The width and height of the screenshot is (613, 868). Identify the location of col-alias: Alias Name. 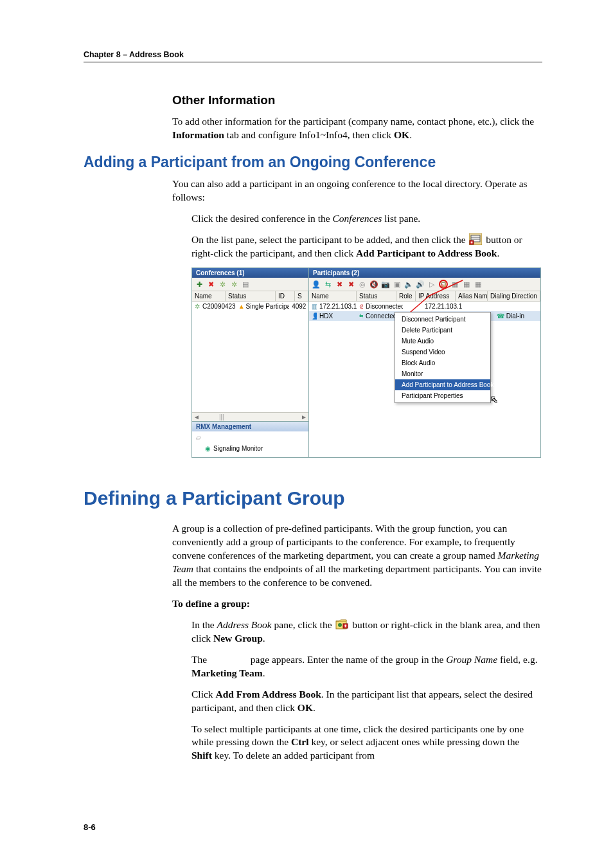
(472, 296).